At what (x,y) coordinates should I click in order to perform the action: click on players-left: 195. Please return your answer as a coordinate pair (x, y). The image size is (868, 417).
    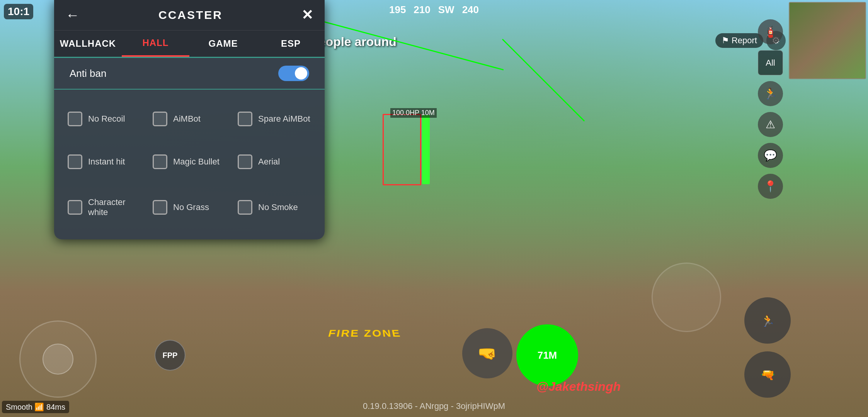
    Looking at the image, I should click on (397, 10).